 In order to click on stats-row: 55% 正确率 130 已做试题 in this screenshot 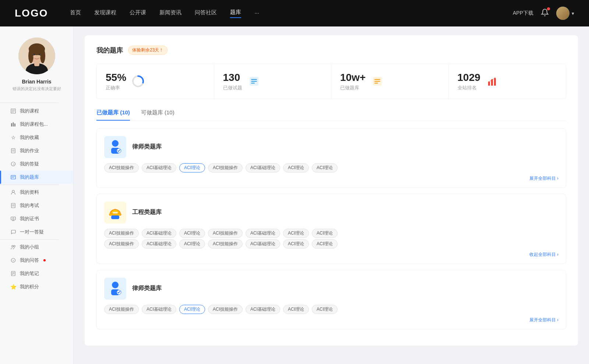, I will do `click(331, 81)`.